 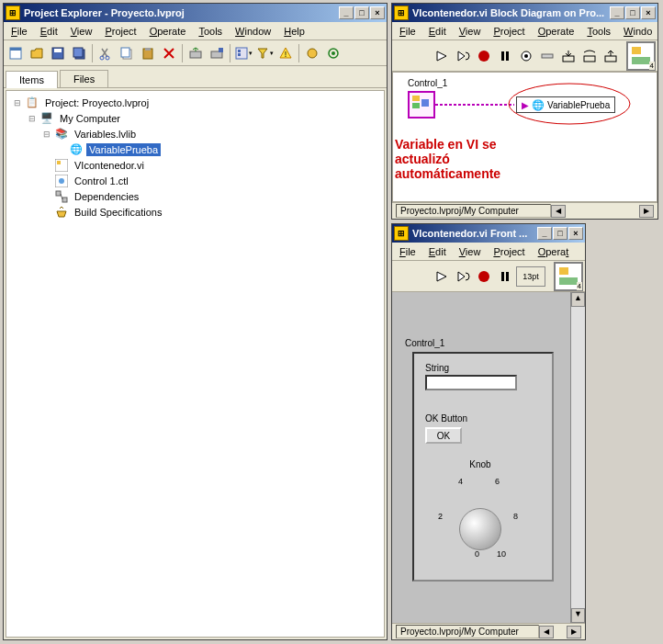 I want to click on deploy-button, so click(x=196, y=53).